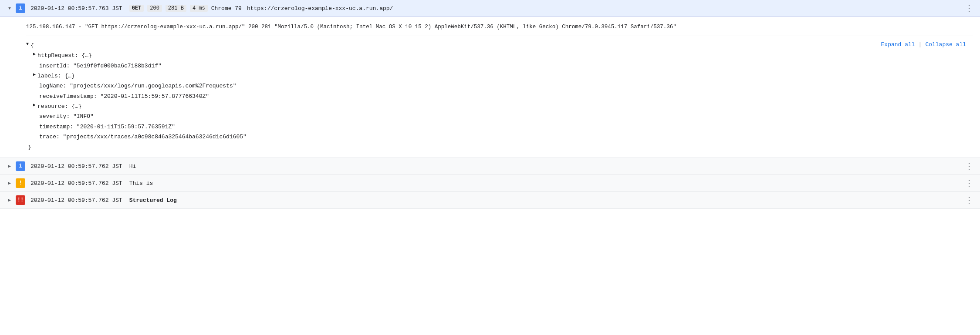  I want to click on json-line-severity: severity: "INFO", so click(500, 117).